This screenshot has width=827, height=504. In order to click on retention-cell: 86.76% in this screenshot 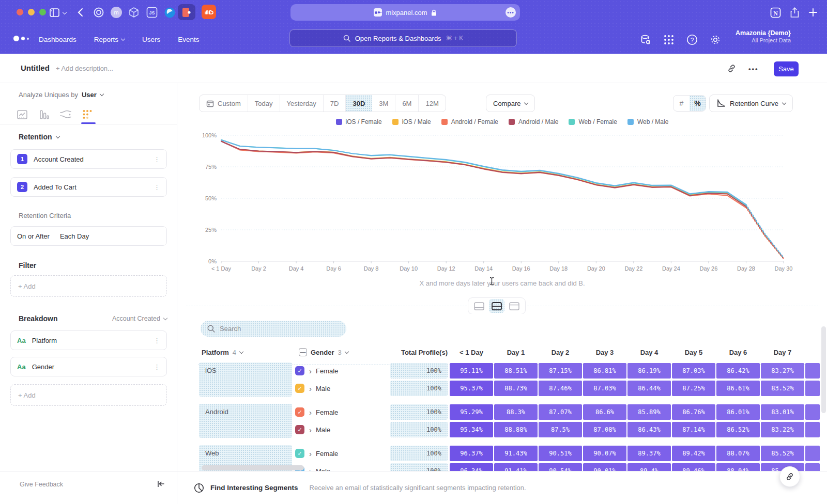, I will do `click(694, 412)`.